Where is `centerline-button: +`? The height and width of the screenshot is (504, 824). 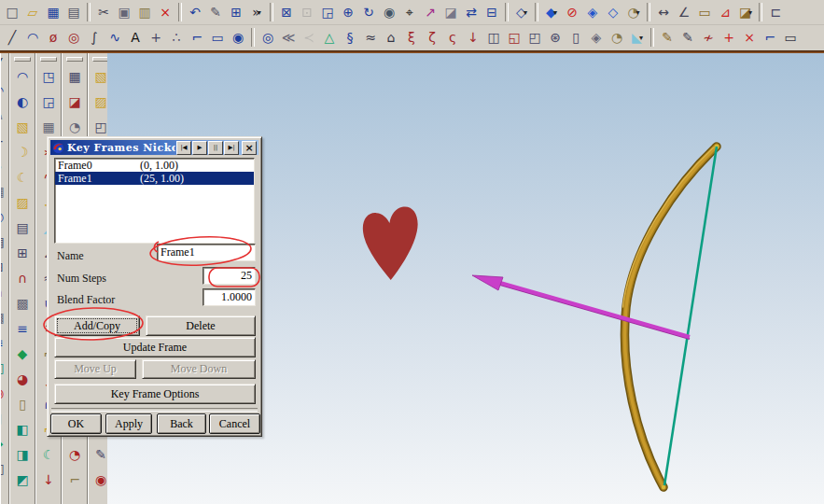
centerline-button: + is located at coordinates (729, 37).